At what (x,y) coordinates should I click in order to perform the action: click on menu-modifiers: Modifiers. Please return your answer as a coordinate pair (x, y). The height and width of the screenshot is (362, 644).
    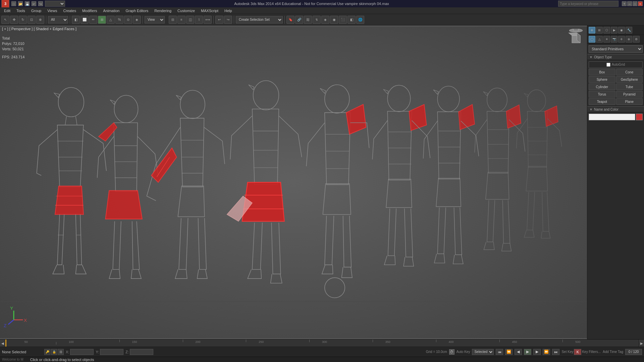
    Looking at the image, I should click on (90, 11).